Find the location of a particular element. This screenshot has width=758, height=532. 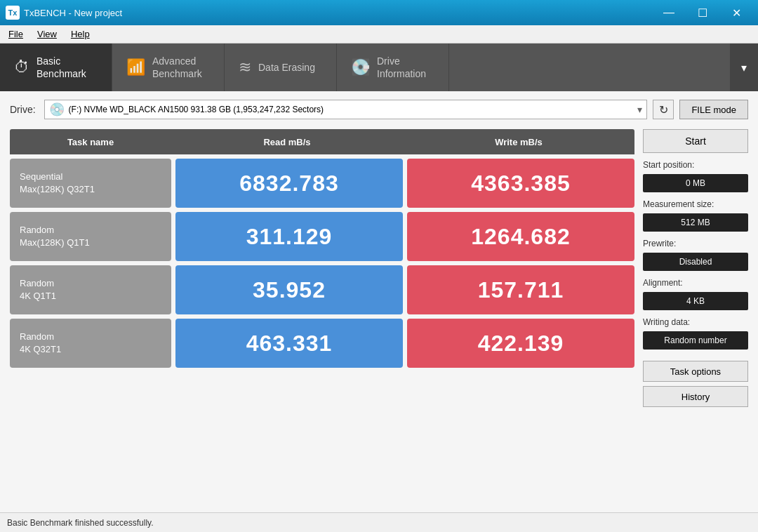

menu-help: Help is located at coordinates (80, 34).